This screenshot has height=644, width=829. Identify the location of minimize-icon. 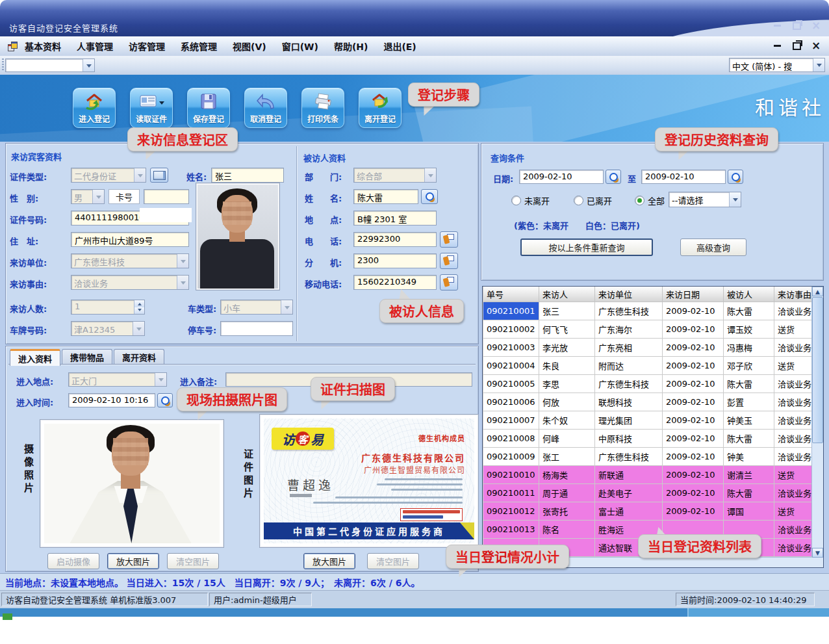
(777, 26).